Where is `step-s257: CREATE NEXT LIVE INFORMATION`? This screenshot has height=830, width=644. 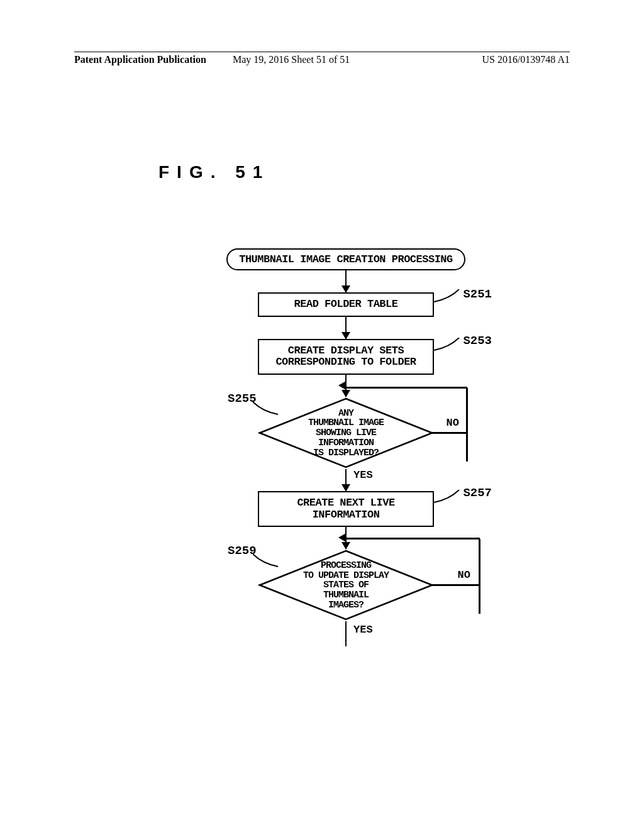
step-s257: CREATE NEXT LIVE INFORMATION is located at coordinates (346, 509).